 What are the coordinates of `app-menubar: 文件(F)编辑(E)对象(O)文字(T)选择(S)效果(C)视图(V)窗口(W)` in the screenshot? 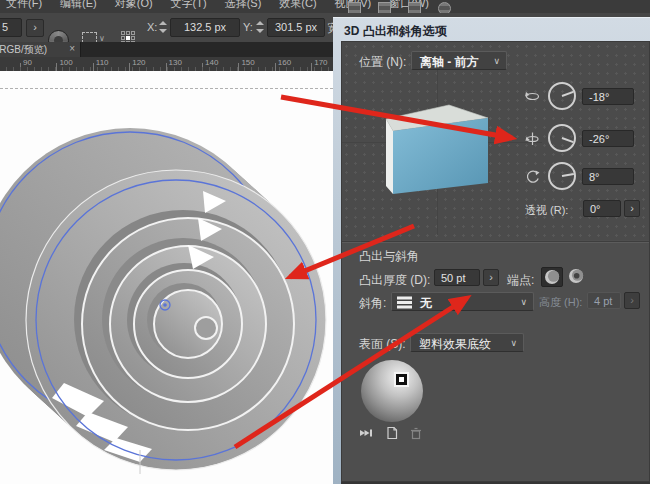 It's located at (325, 6).